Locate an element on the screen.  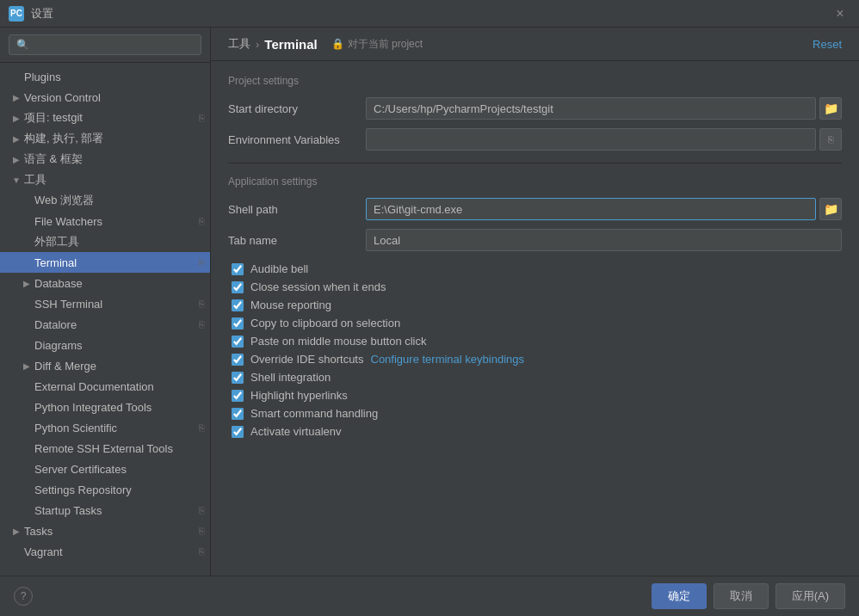
sidebar-item-label-external-tools: 外部工具 is located at coordinates (57, 242).